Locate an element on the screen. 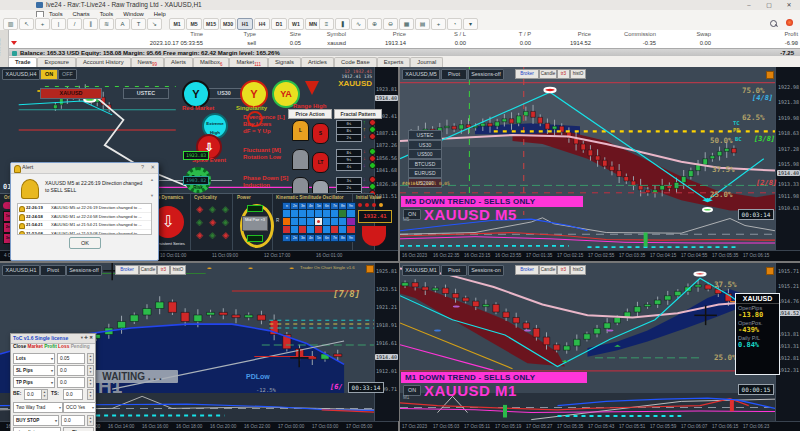  alert-history-list: 22:26:19XAUUSD M5 at 22:26:19 Direction … is located at coordinates (84, 219).